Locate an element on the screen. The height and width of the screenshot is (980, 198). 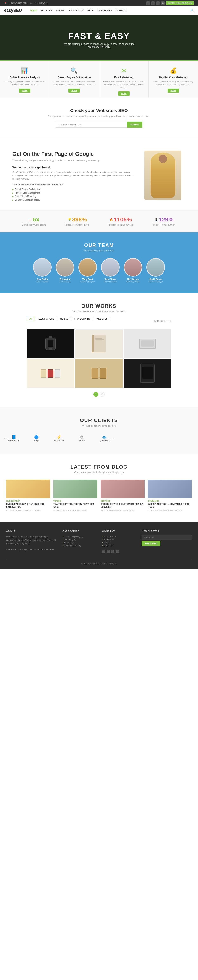
feature-2-btn: MORE is located at coordinates (124, 94).